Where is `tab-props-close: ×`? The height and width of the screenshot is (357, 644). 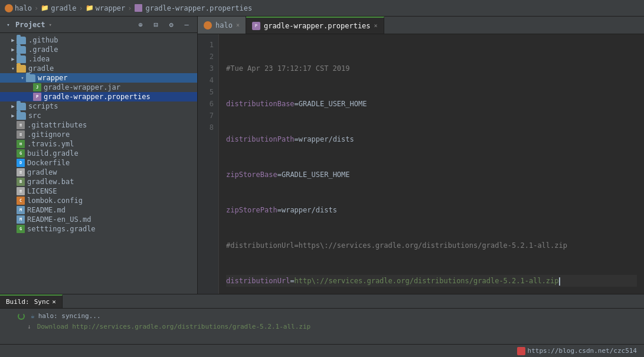
tab-props-close: × is located at coordinates (376, 26).